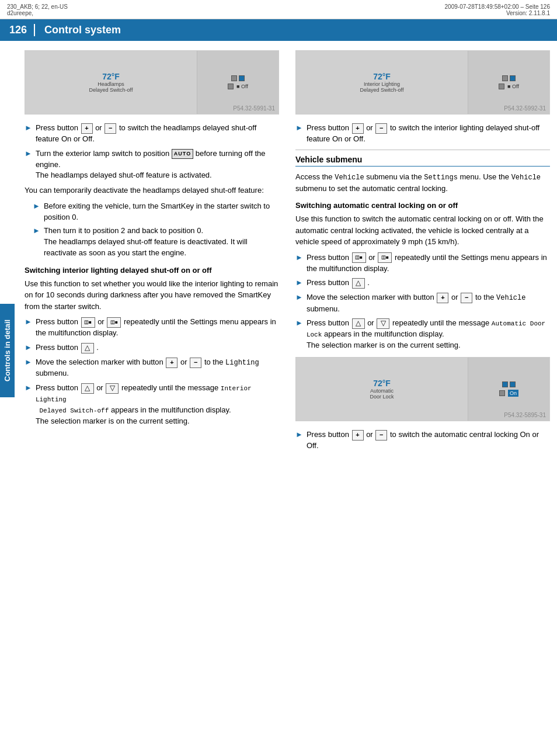  What do you see at coordinates (152, 296) in the screenshot?
I see `interior-intro: Use this function to set whether you wou…` at bounding box center [152, 296].